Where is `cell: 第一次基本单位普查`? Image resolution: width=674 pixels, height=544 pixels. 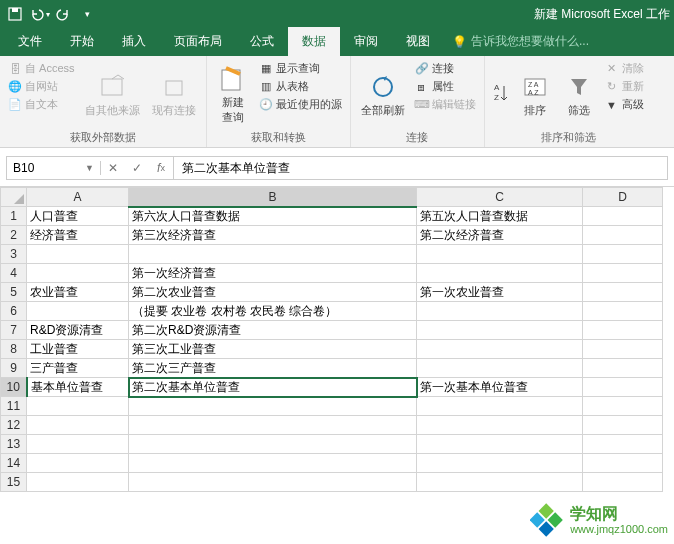
cell: 第一次基本单位普查 is located at coordinates (500, 388).